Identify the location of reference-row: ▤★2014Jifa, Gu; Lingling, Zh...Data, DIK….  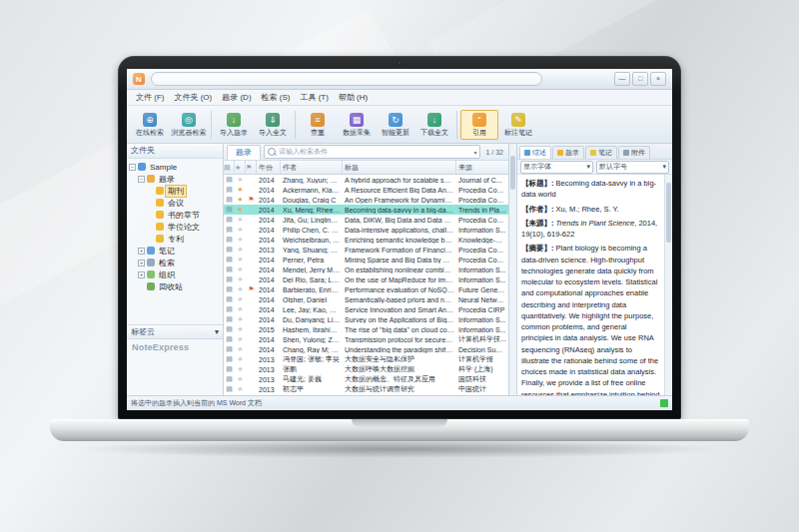
(366, 220).